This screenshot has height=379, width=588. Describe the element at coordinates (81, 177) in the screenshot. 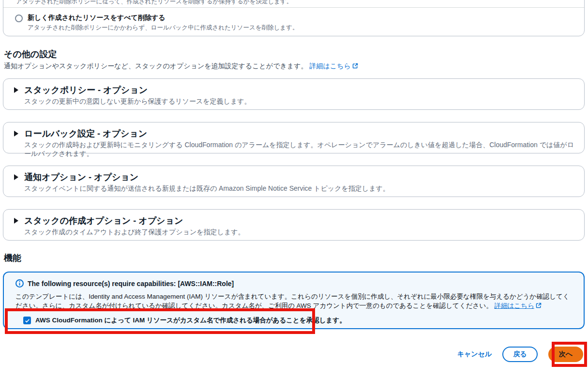

I see `panel-title: 通知オプション - オプション` at that location.